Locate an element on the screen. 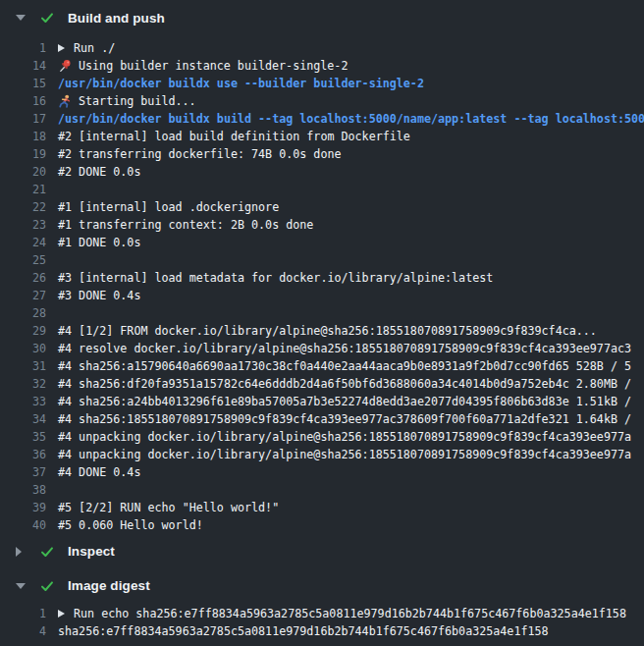 The width and height of the screenshot is (644, 646). line-number: 33 is located at coordinates (24, 402).